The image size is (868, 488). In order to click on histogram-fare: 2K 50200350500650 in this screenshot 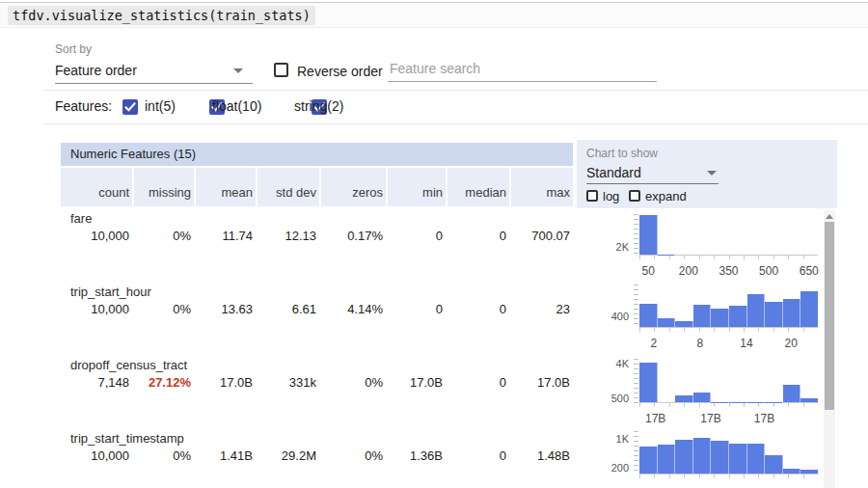, I will do `click(713, 235)`.